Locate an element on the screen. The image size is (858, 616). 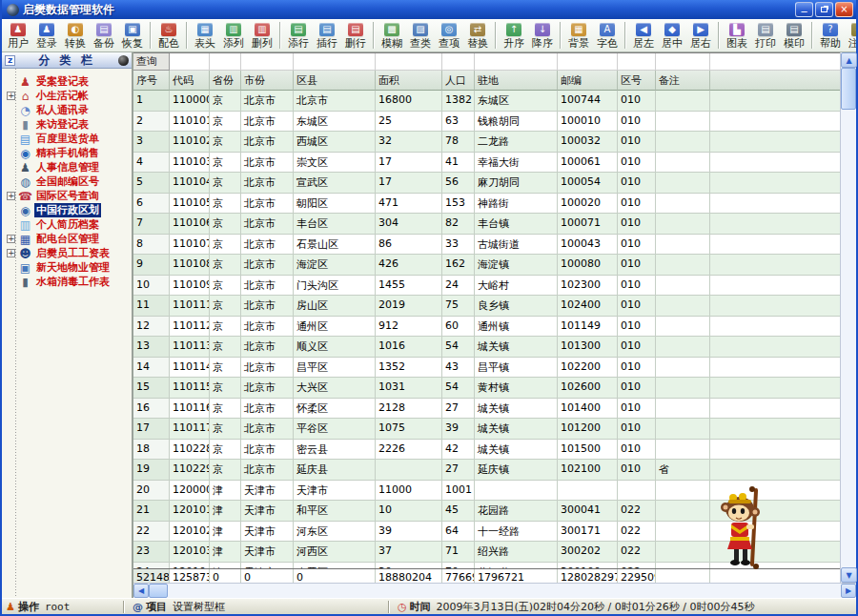
print-button: ▤打印 is located at coordinates (766, 36).